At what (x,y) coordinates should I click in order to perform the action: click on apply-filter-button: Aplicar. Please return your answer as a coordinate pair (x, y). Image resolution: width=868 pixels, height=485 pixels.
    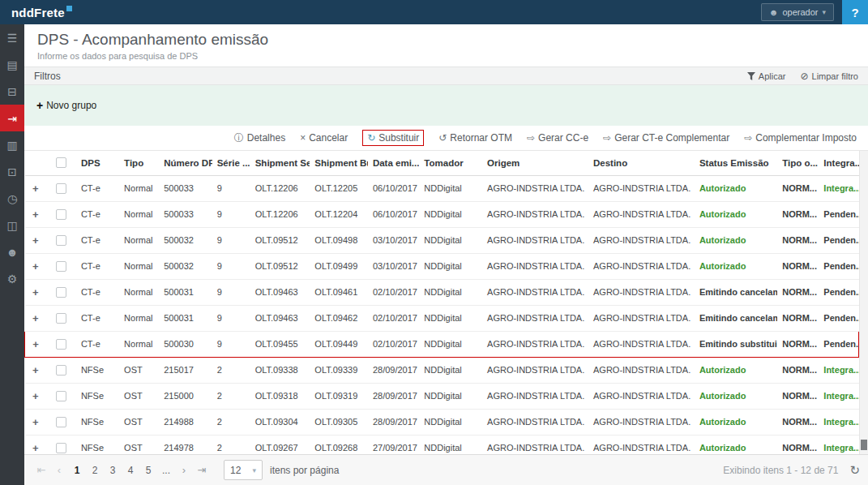
    Looking at the image, I should click on (767, 76).